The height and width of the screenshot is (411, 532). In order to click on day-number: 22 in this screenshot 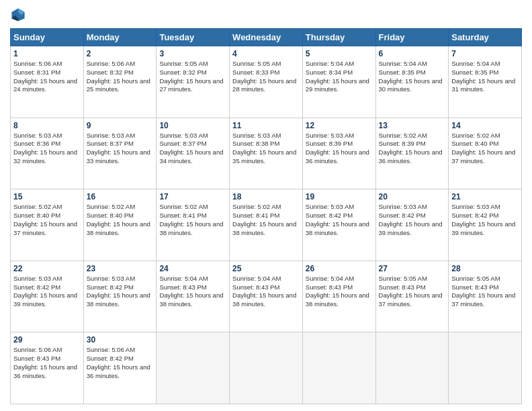, I will do `click(47, 269)`.